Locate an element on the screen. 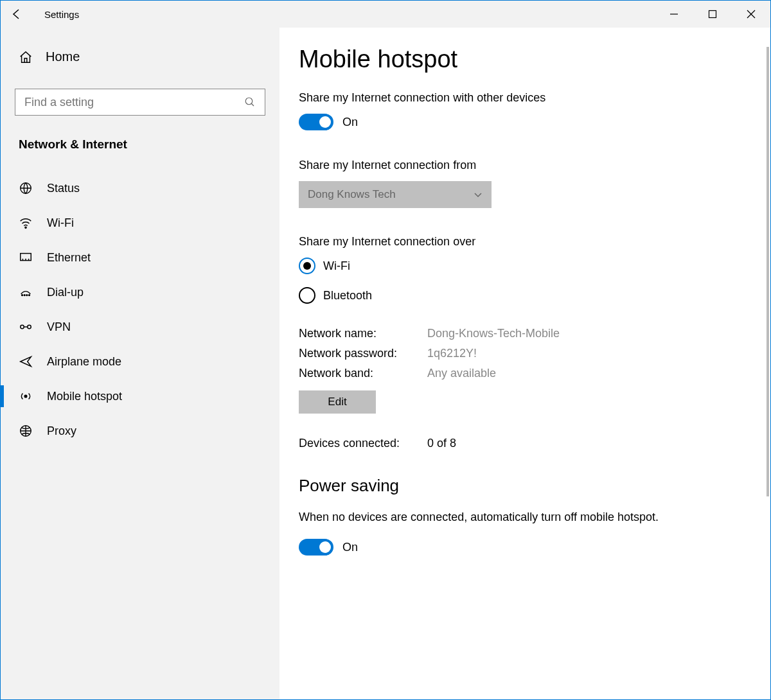 The image size is (771, 700). maximize-icon is located at coordinates (713, 14).